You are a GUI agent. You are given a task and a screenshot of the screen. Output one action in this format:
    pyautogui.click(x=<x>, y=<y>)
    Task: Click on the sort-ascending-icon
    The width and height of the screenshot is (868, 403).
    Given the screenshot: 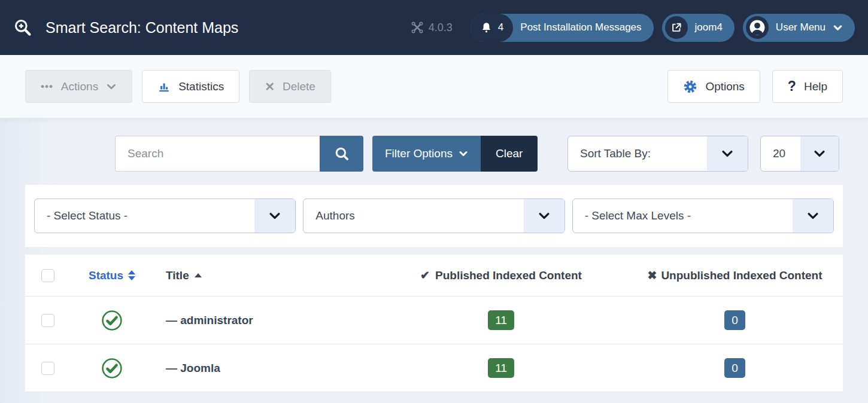 What is the action you would take?
    pyautogui.click(x=198, y=275)
    